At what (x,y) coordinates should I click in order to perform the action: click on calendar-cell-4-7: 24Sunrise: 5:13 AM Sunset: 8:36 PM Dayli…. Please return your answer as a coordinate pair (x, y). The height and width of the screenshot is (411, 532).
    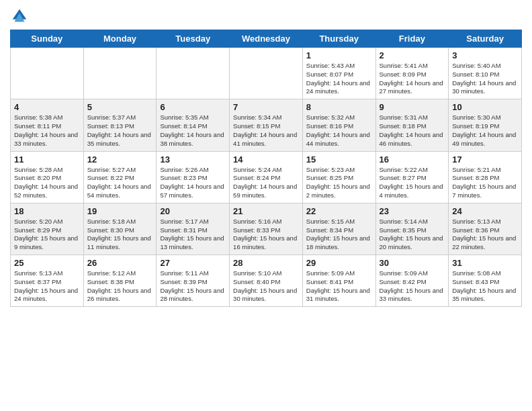
    Looking at the image, I should click on (485, 228).